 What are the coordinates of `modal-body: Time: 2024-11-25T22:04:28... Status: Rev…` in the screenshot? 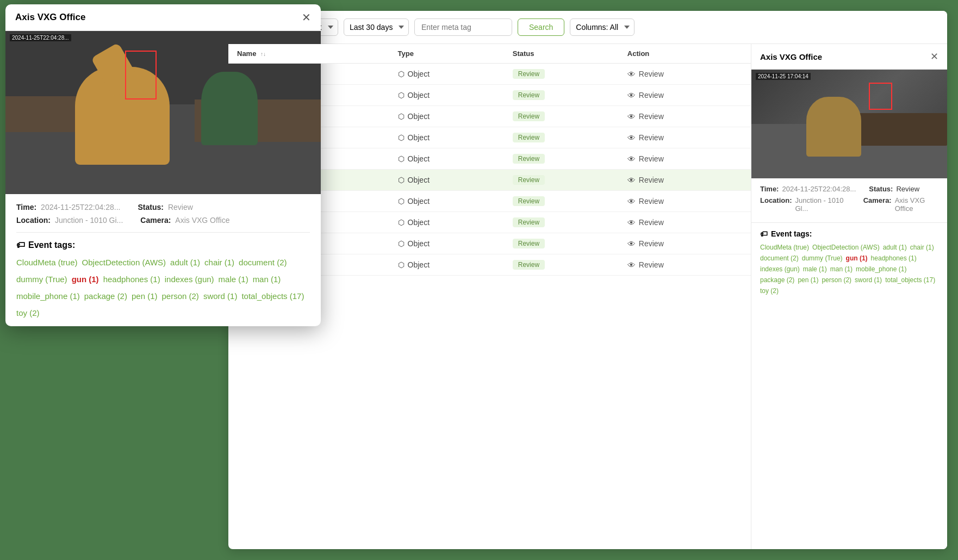 It's located at (163, 260).